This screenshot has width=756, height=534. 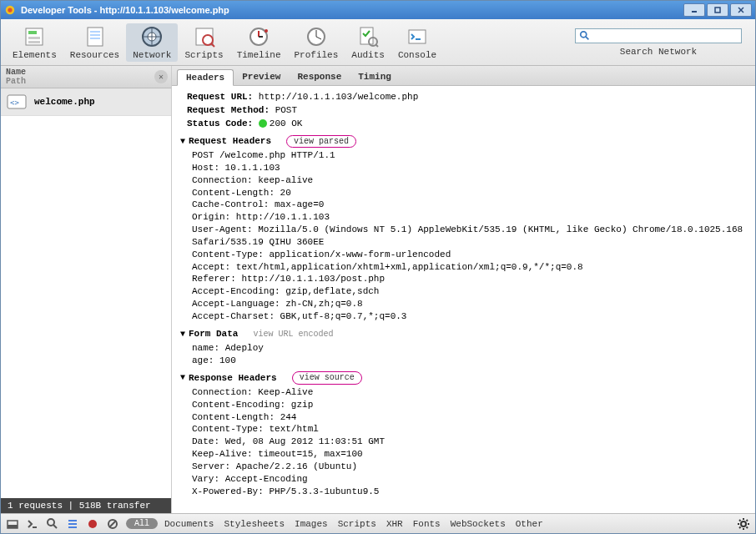 What do you see at coordinates (211, 466) in the screenshot?
I see `header-key: Server:` at bounding box center [211, 466].